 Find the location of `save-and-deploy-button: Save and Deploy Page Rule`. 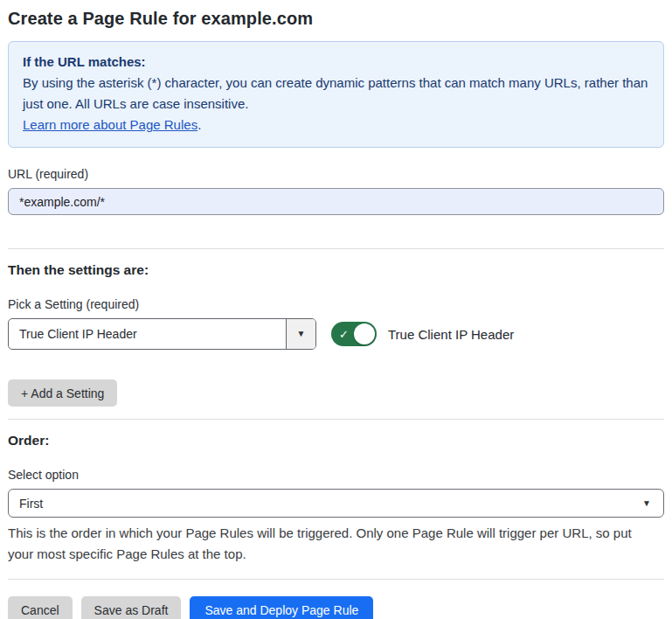

save-and-deploy-button: Save and Deploy Page Rule is located at coordinates (281, 608).